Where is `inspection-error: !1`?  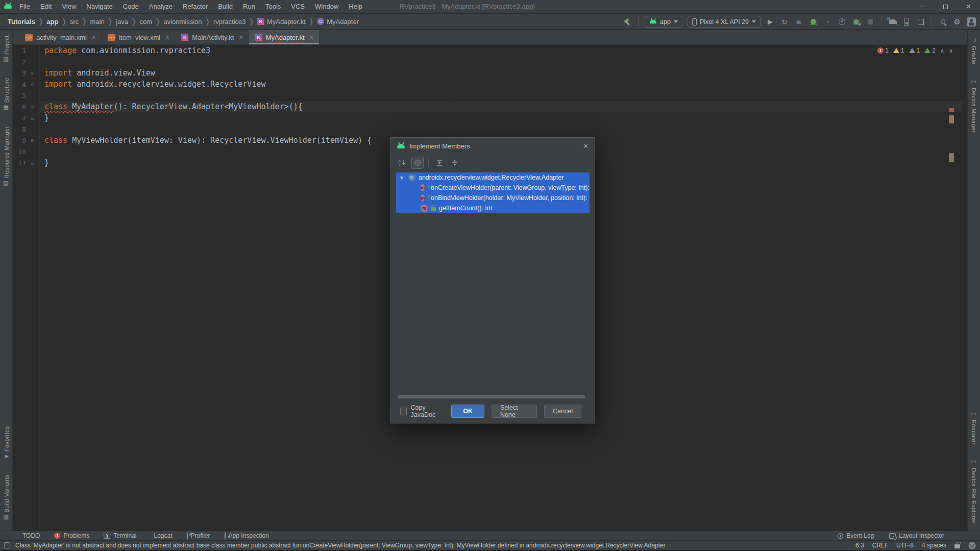 inspection-error: !1 is located at coordinates (883, 51).